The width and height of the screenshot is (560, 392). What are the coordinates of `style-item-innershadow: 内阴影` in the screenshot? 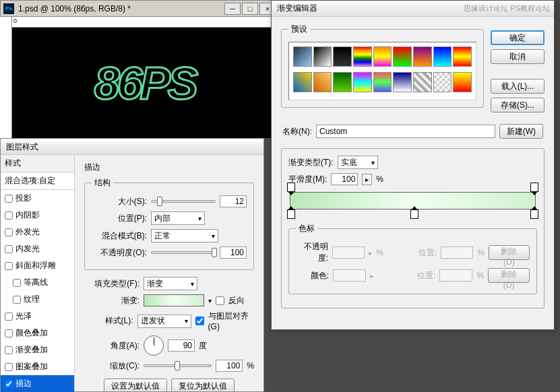 It's located at (38, 216).